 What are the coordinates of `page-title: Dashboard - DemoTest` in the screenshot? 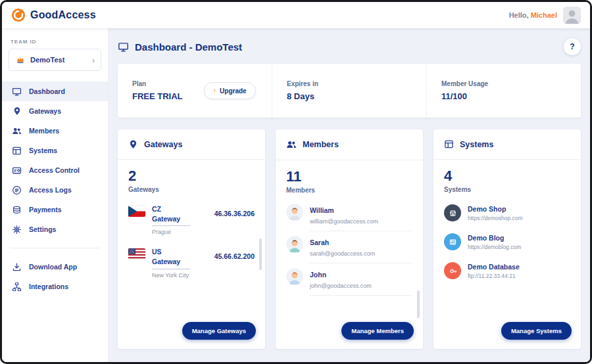 It's located at (188, 47).